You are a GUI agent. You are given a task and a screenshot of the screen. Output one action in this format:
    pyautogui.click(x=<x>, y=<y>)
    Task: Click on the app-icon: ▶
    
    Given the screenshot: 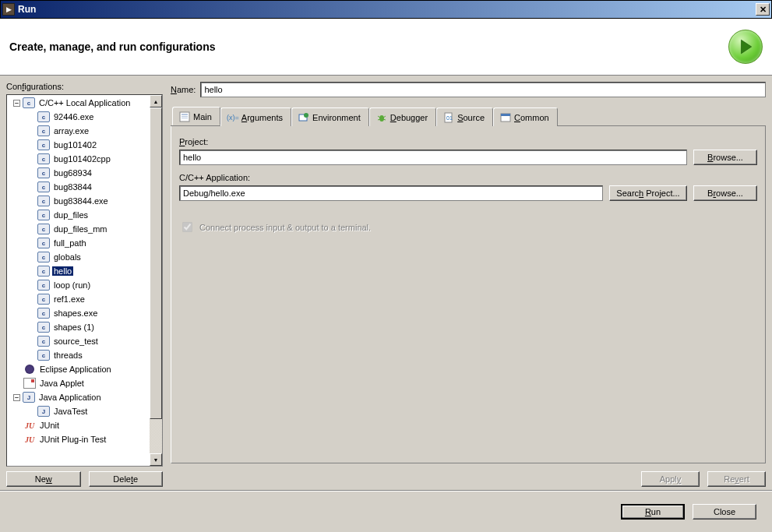 What is the action you would take?
    pyautogui.click(x=9, y=9)
    